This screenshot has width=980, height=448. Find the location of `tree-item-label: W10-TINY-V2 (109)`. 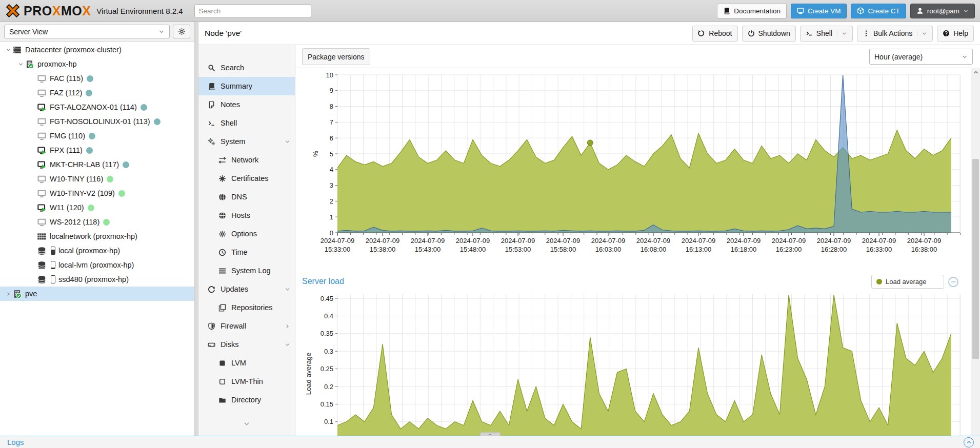

tree-item-label: W10-TINY-V2 (109) is located at coordinates (82, 193).